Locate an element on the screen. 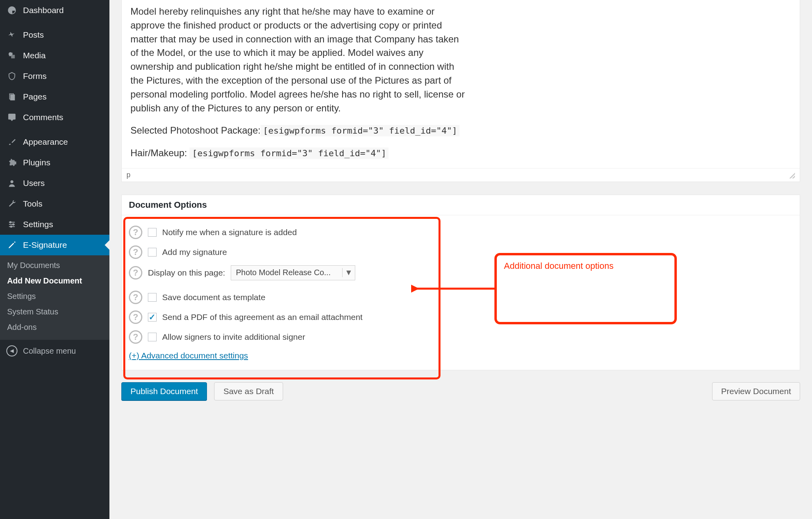 Image resolution: width=812 pixels, height=519 pixels. allow-invite-label: Allow signers to invite additional signe… is located at coordinates (234, 337).